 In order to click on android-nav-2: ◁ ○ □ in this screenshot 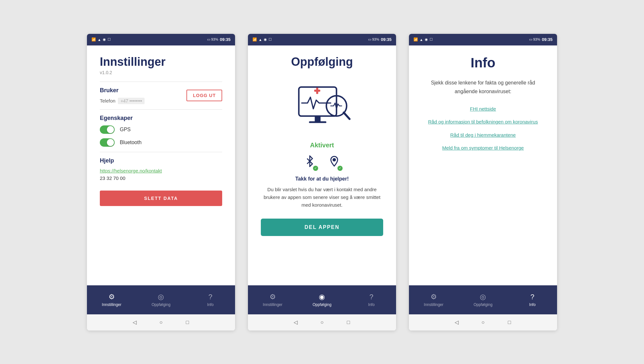, I will do `click(322, 322)`.